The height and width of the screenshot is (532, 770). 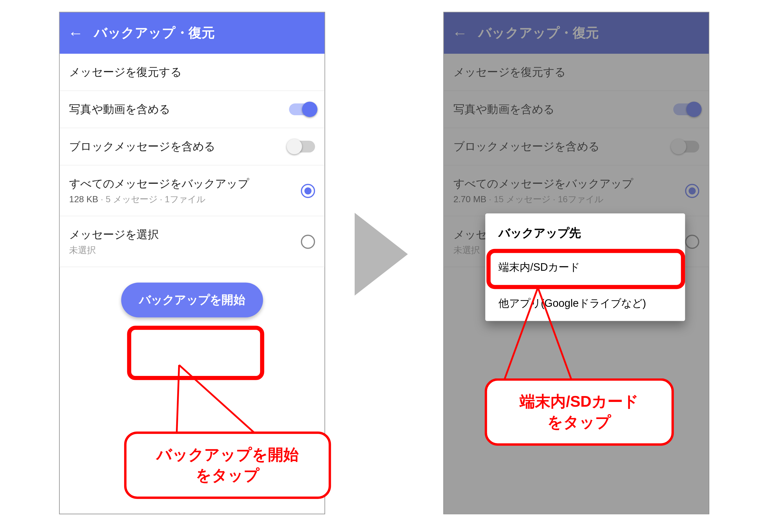 I want to click on annotation-callout: 端末内/SDカード をタップ, so click(x=579, y=412).